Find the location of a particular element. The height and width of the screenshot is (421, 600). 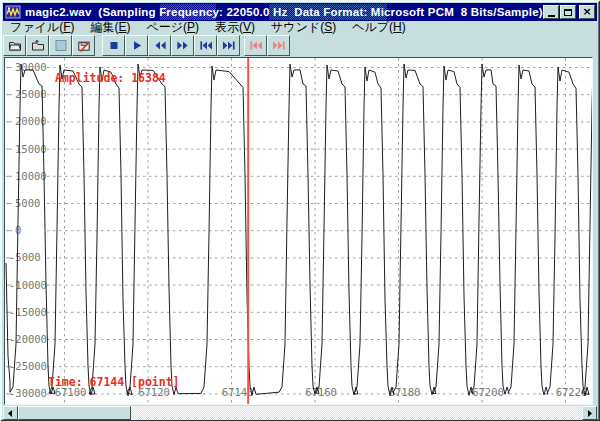

axis-tick-label: -10000 is located at coordinates (28, 285).